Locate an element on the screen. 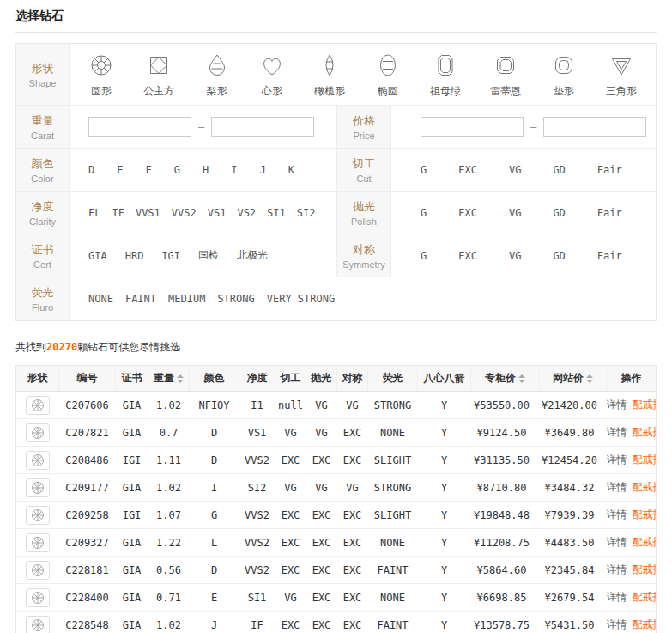 This screenshot has height=633, width=672. fluro-option: FAINT is located at coordinates (141, 299).